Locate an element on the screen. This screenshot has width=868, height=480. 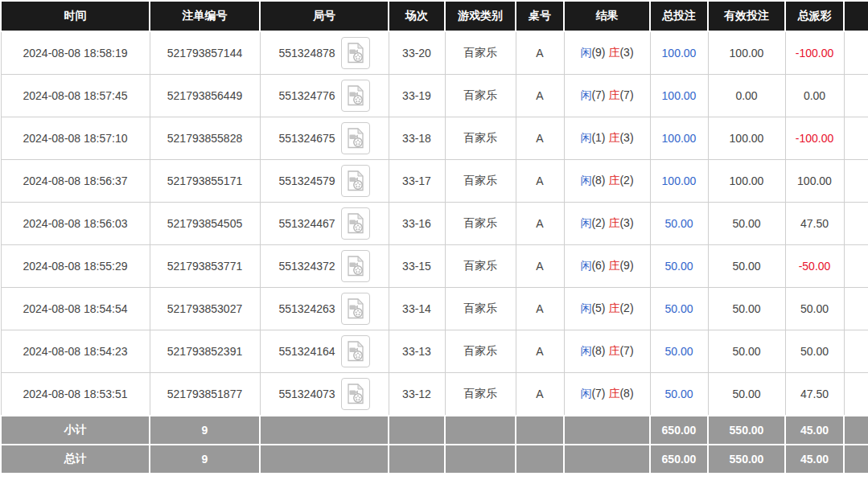
result-cell: 闲(6) 庄(9) is located at coordinates (607, 267).